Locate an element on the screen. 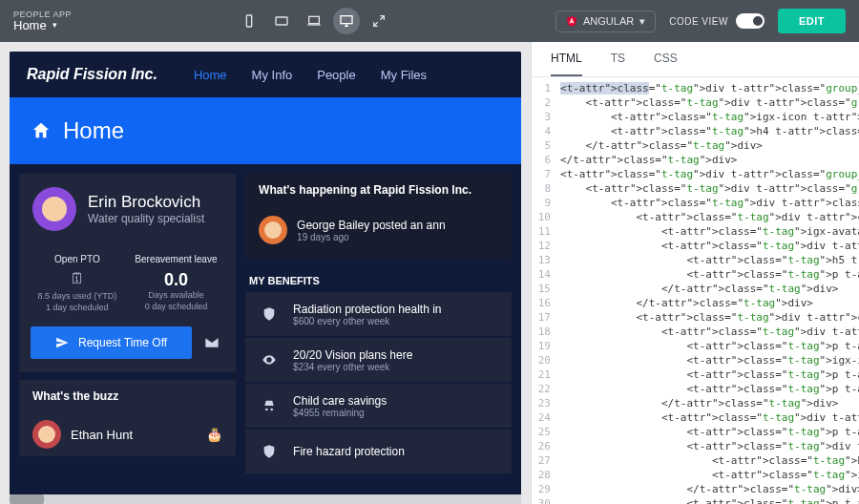 The image size is (859, 504). eye-icon is located at coordinates (269, 360).